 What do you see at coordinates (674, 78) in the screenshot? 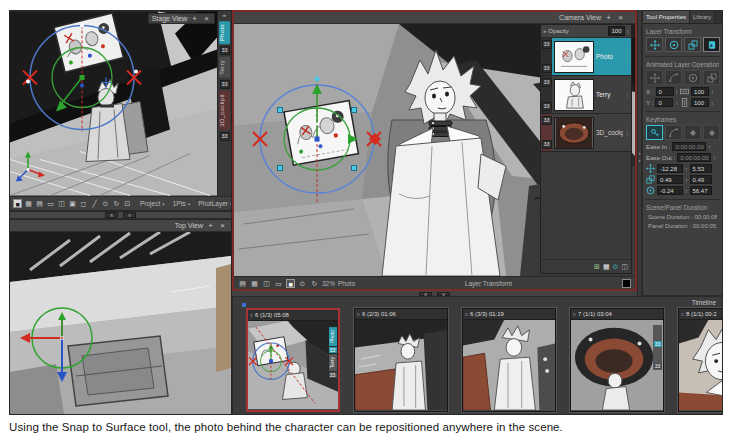
I see `spread-layer-button` at bounding box center [674, 78].